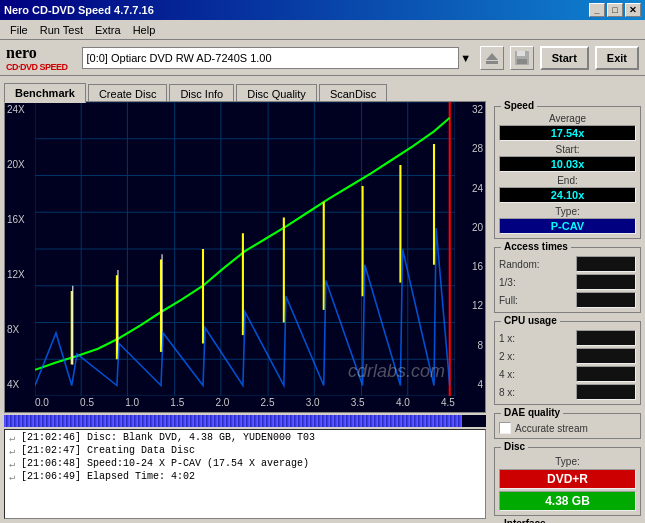 Image resolution: width=645 pixels, height=523 pixels. Describe the element at coordinates (322, 58) in the screenshot. I see `toolbar: nero CD·DVD SPEED [0:0] Optiarc DVD RW A…` at that location.